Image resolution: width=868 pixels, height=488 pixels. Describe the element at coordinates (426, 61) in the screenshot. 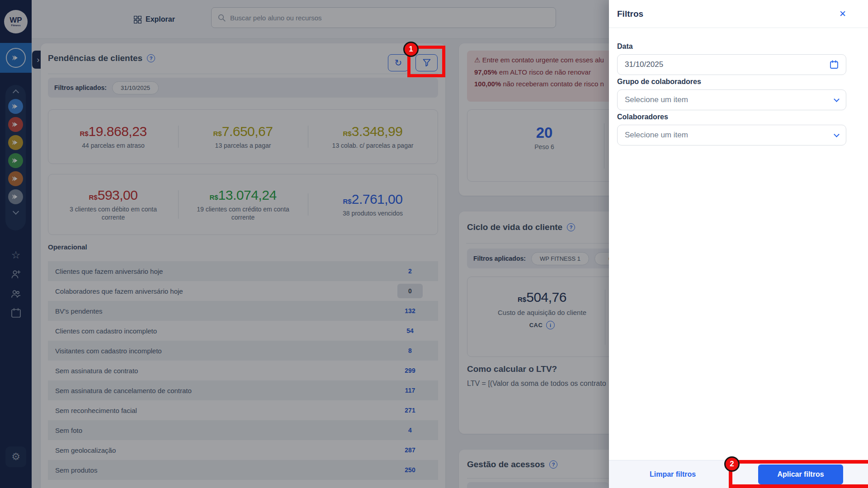

I see `annotation-box-step1: 1` at that location.